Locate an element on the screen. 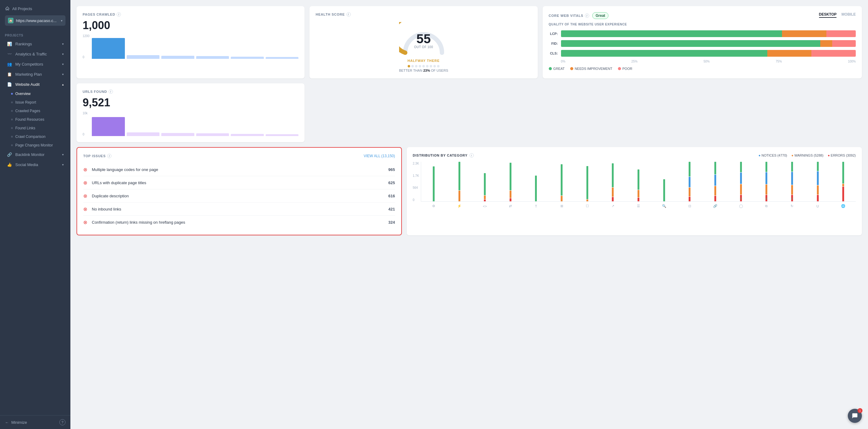 The width and height of the screenshot is (868, 429). sidebar-item-social: 👍 Social Media ▾ is located at coordinates (35, 165).